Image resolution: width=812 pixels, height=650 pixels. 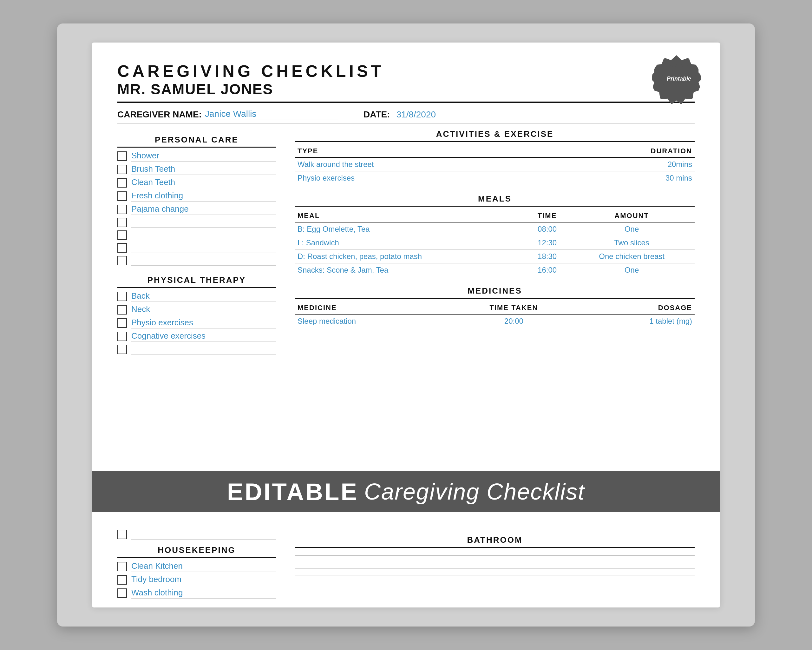 What do you see at coordinates (622, 164) in the screenshot?
I see `activity-duration-1: 20mins` at bounding box center [622, 164].